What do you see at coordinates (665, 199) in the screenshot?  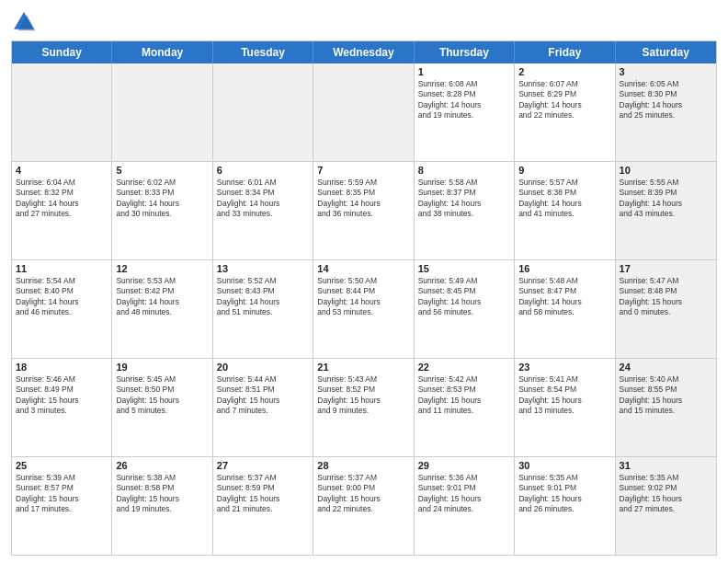 I see `day-info: Sunrise: 5:55 AM Sunset: 8:39 PM Dayligh…` at bounding box center [665, 199].